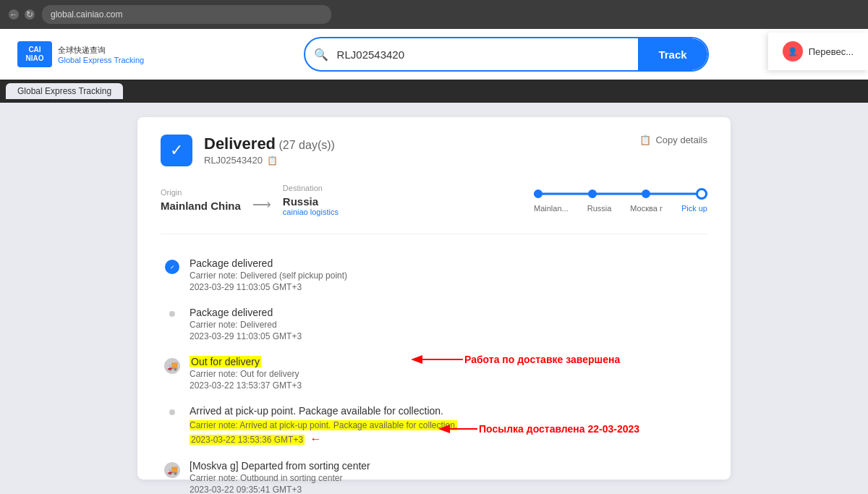 Image resolution: width=868 pixels, height=494 pixels. What do you see at coordinates (818, 51) in the screenshot?
I see `translate-panel: 👤 Перевес...` at bounding box center [818, 51].